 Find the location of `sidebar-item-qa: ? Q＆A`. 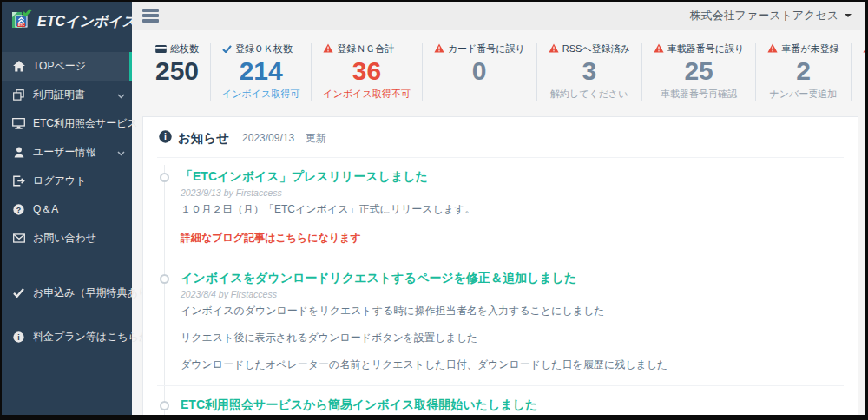

sidebar-item-qa: ? Q＆A is located at coordinates (67, 210).